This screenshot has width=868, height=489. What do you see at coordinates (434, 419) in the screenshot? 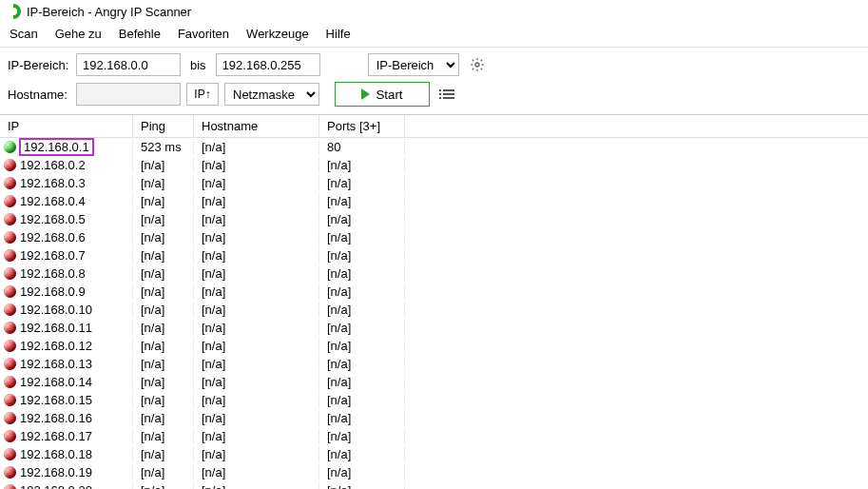
I see `table-row: 192.168.0.16[n/a][n/a][n/a]` at bounding box center [434, 419].